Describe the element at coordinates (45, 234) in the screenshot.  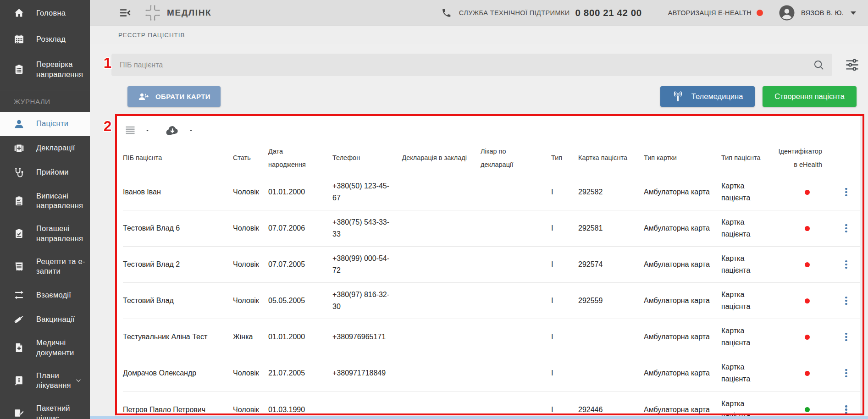
I see `sidebar-item-redeemed-referrals: Погашені направлення` at that location.